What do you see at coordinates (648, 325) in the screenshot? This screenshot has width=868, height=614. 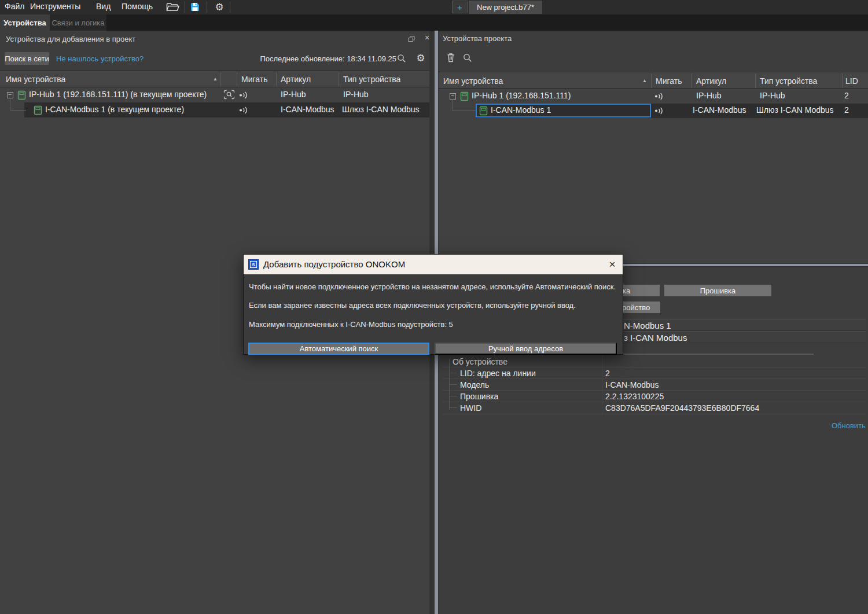 I see `device-name-partial: N-Modbus 1` at bounding box center [648, 325].